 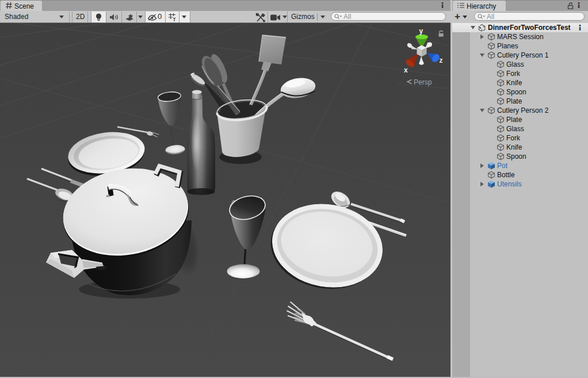 What do you see at coordinates (421, 31) in the screenshot?
I see `svg-text: y` at bounding box center [421, 31].